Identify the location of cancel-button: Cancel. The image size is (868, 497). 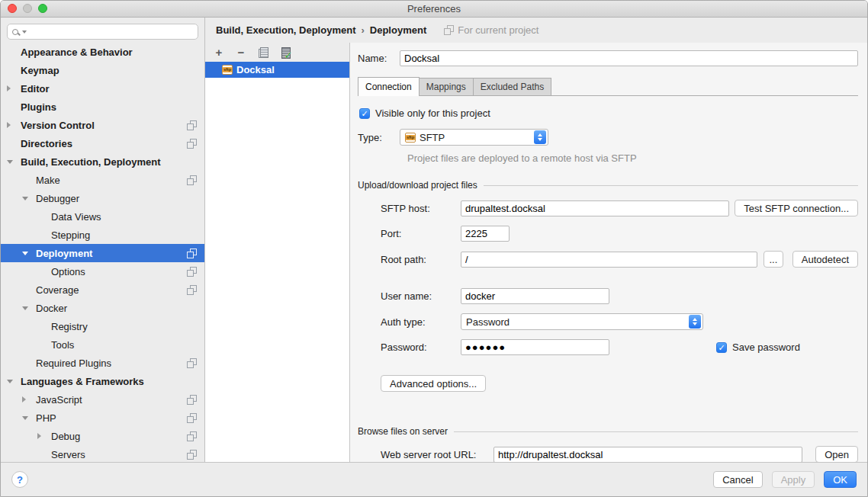
(738, 479).